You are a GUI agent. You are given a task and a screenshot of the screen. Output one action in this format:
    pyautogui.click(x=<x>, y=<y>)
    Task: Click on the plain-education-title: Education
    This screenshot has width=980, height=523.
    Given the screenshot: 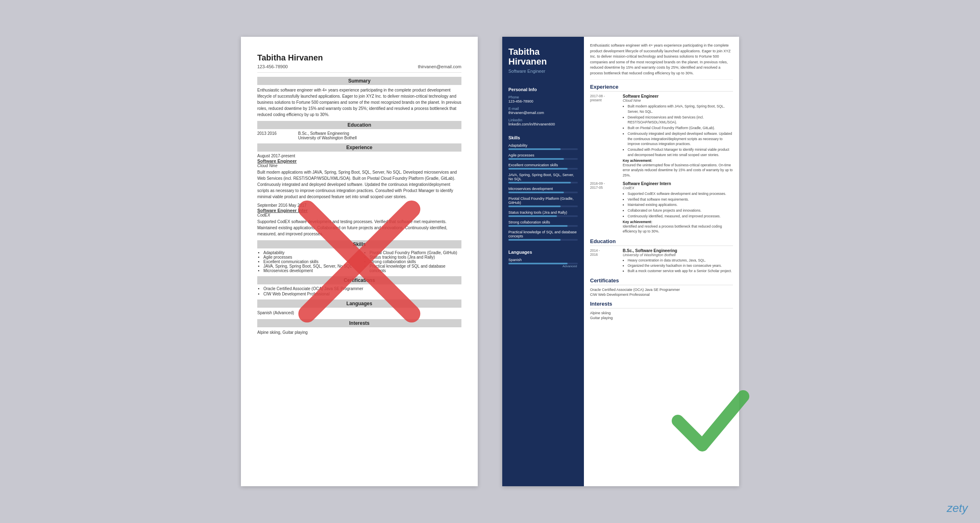 What is the action you would take?
    pyautogui.click(x=359, y=125)
    